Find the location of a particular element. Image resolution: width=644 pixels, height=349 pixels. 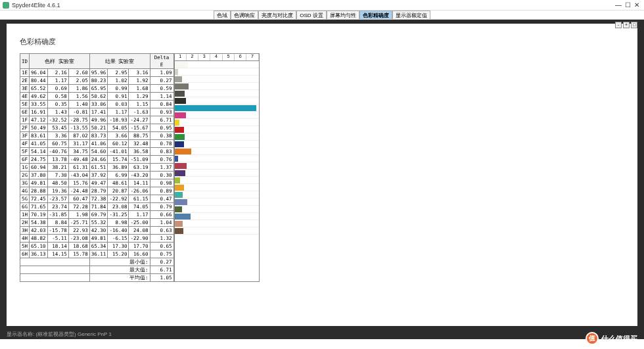

table-row: 6G71.6523.7472.2871.8423.0874.050.79 is located at coordinates (97, 207).